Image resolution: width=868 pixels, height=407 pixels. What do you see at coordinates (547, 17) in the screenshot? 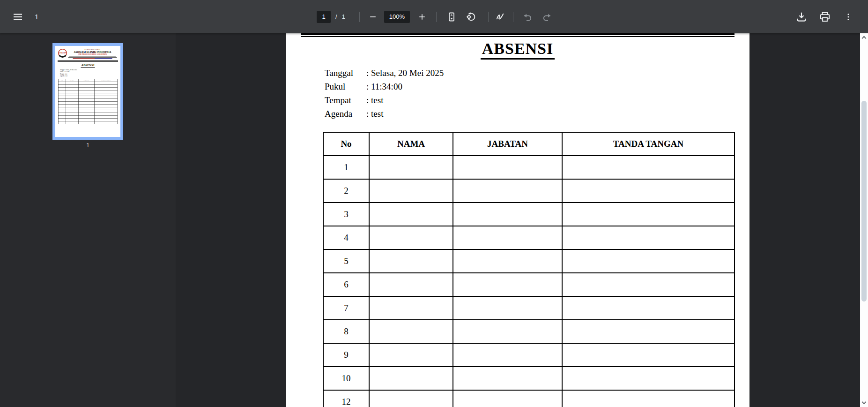
I see `redo-button` at bounding box center [547, 17].